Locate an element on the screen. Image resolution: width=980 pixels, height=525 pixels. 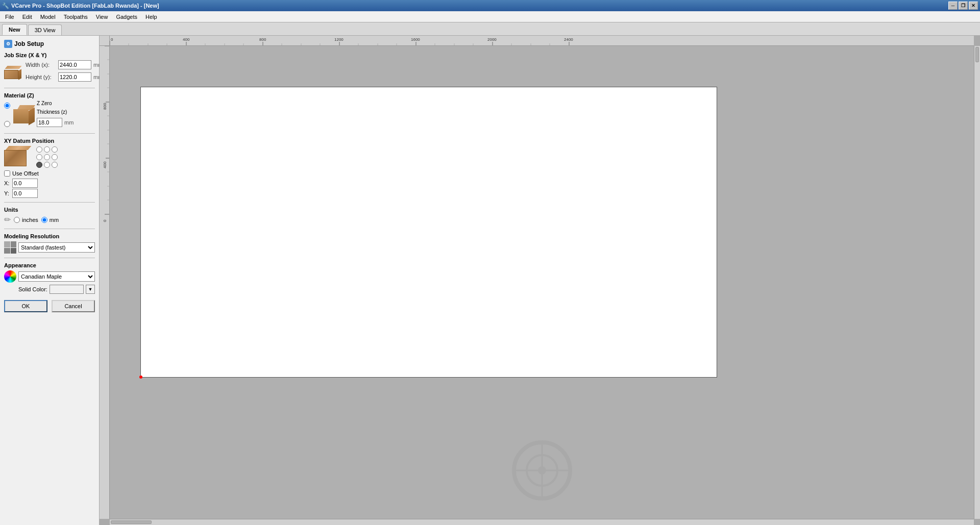
datum-dot-tl is located at coordinates (39, 149).